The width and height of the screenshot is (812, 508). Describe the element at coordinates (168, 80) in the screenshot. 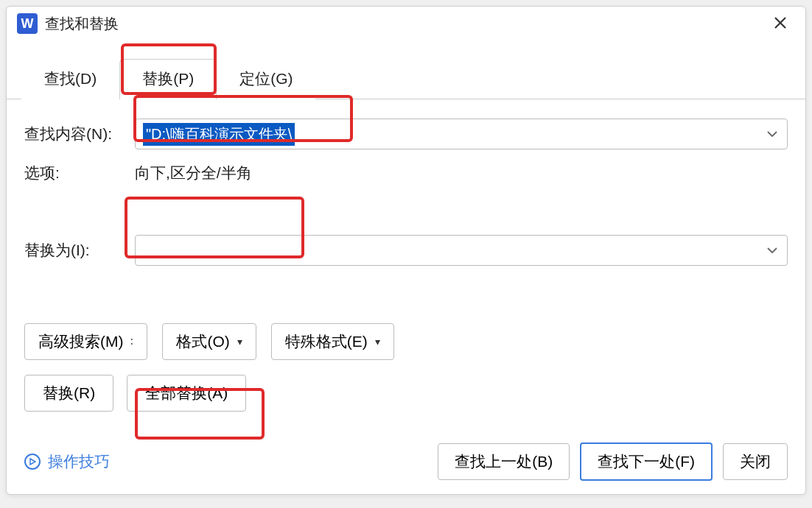

I see `tab-replace: 替换(P)` at that location.